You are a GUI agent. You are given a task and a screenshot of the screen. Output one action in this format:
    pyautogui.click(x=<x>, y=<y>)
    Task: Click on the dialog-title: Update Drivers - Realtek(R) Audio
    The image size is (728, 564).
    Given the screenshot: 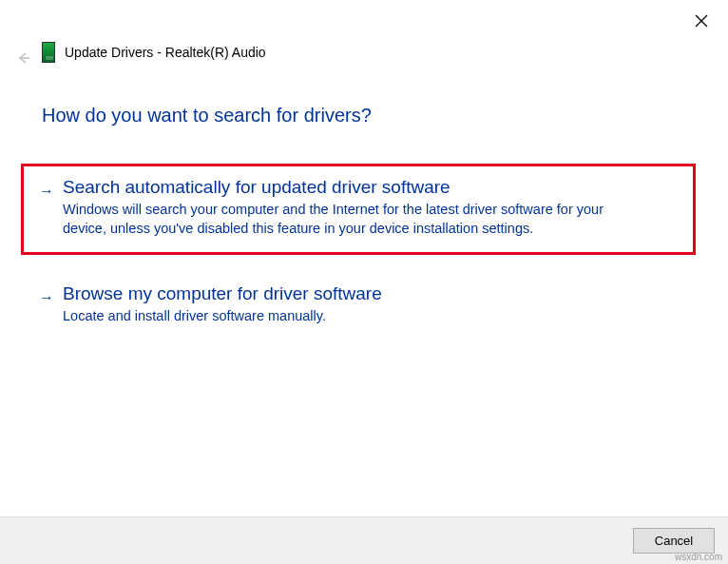 What is the action you would take?
    pyautogui.click(x=165, y=52)
    